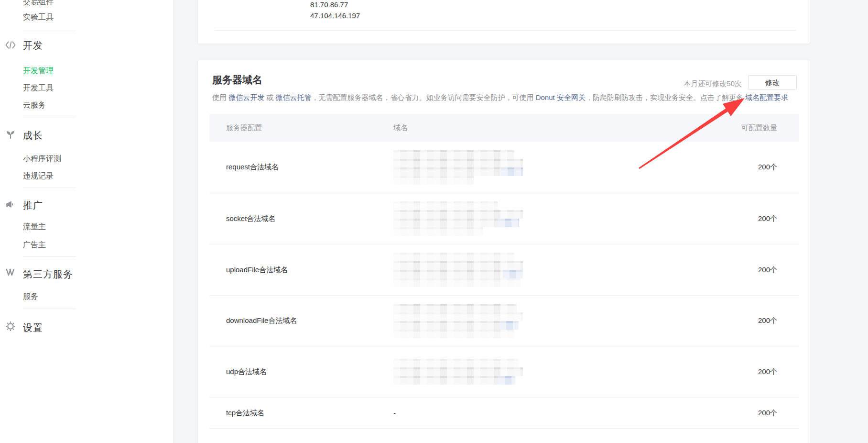  What do you see at coordinates (270, 98) in the screenshot?
I see `desc-text: 或` at bounding box center [270, 98].